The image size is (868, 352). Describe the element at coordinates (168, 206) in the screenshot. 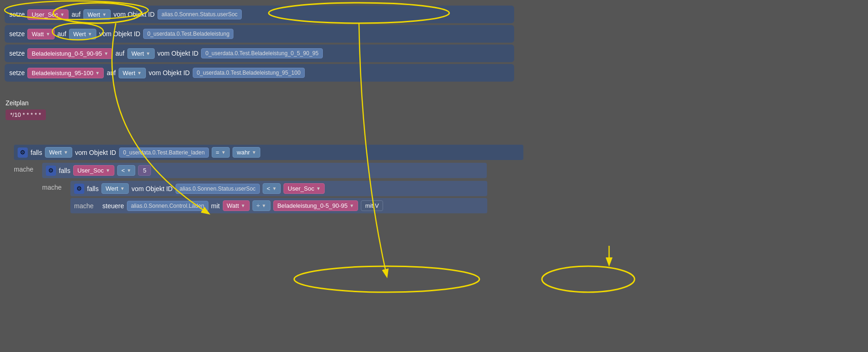

I see `control-id-chip: alias.0.Sonnen.Control.Laden` at that location.